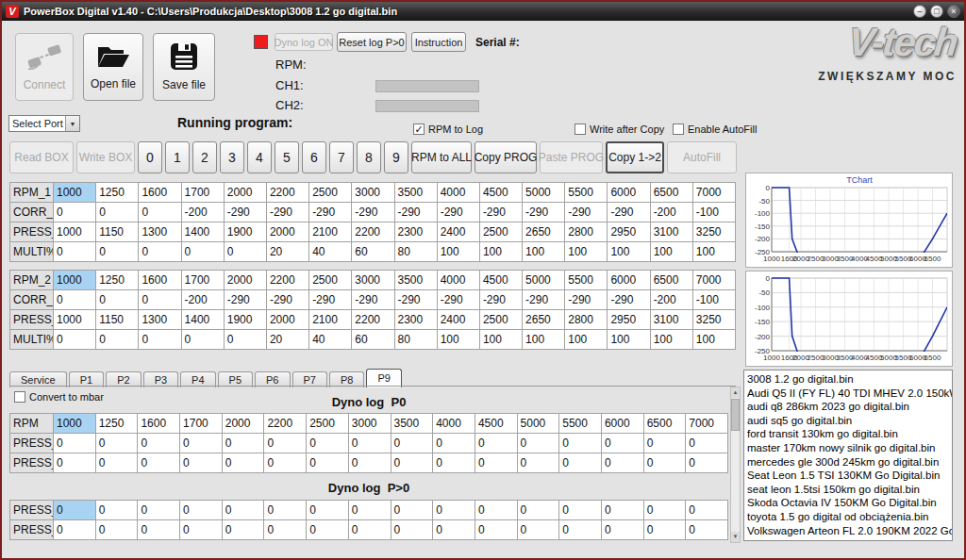  What do you see at coordinates (159, 280) in the screenshot?
I see `table-cell: 1600` at bounding box center [159, 280].